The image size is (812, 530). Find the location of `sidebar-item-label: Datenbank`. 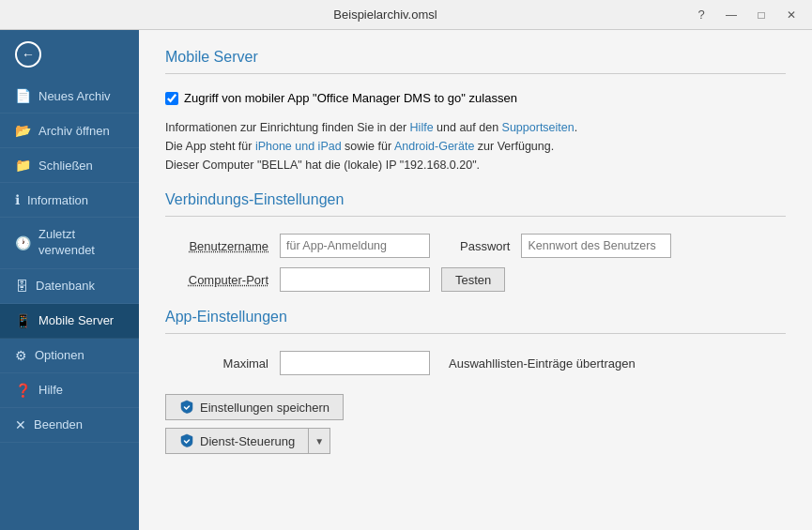

sidebar-item-label: Datenbank is located at coordinates (66, 285).